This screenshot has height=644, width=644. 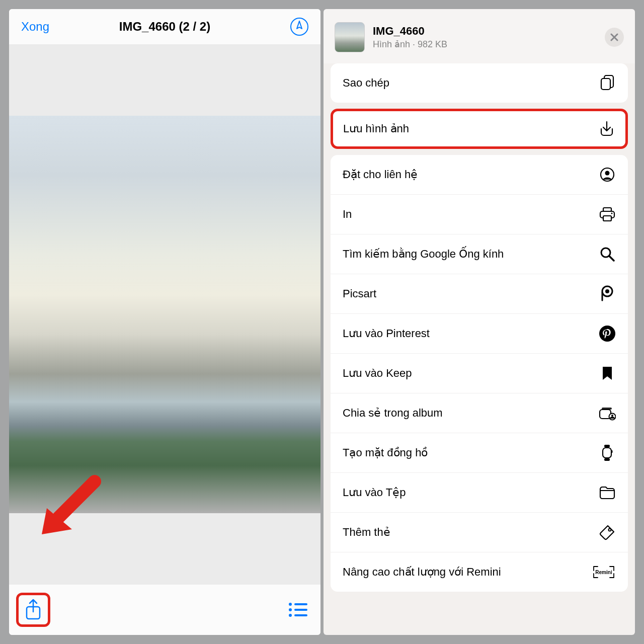 I want to click on remini-icon: Remini, so click(x=604, y=572).